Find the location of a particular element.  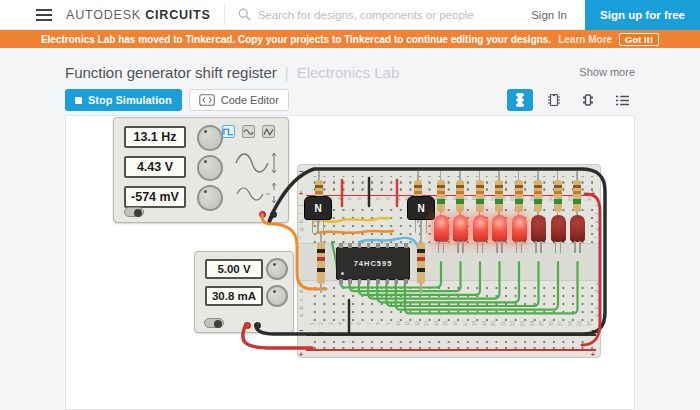

breadboard-view-button is located at coordinates (520, 100).